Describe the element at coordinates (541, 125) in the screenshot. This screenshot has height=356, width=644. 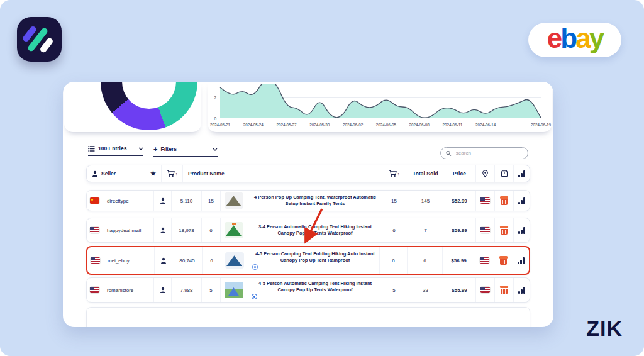
I see `svg-text: 2024-06-19` at that location.